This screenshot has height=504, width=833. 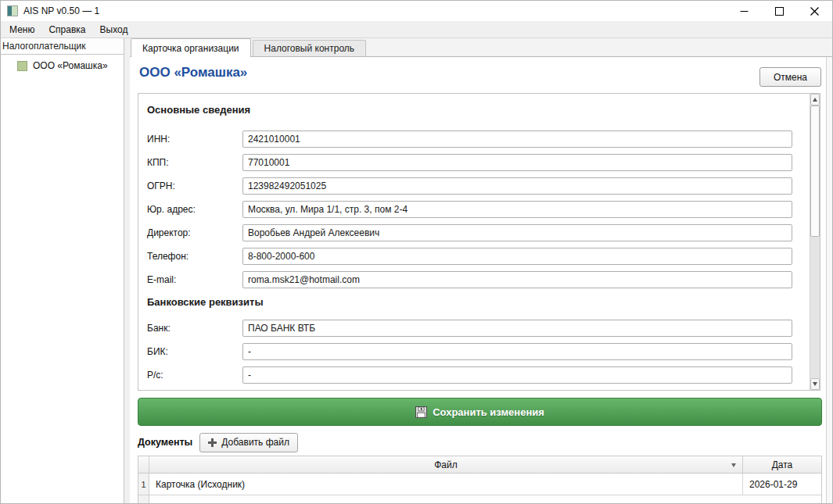 I want to click on tab-bar: Карточка организации Налоговый контроль, so click(x=481, y=48).